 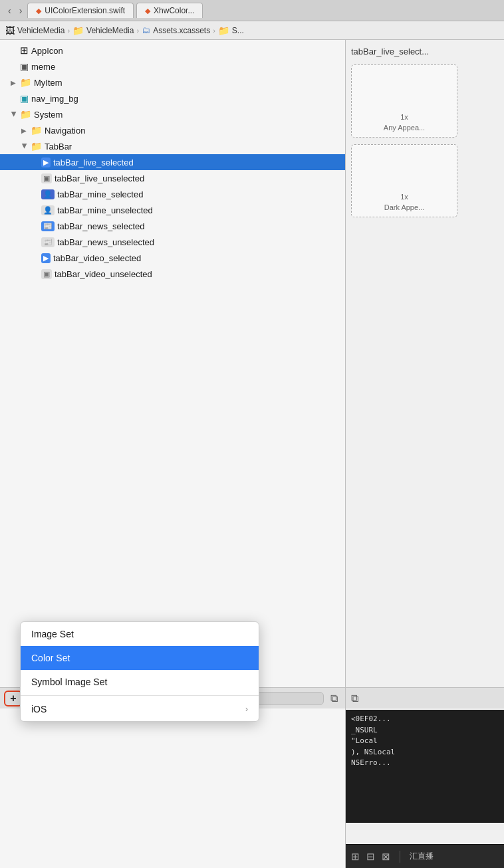 What do you see at coordinates (110, 31) in the screenshot?
I see `breadcrumb-item-2: VehicleMedia` at bounding box center [110, 31].